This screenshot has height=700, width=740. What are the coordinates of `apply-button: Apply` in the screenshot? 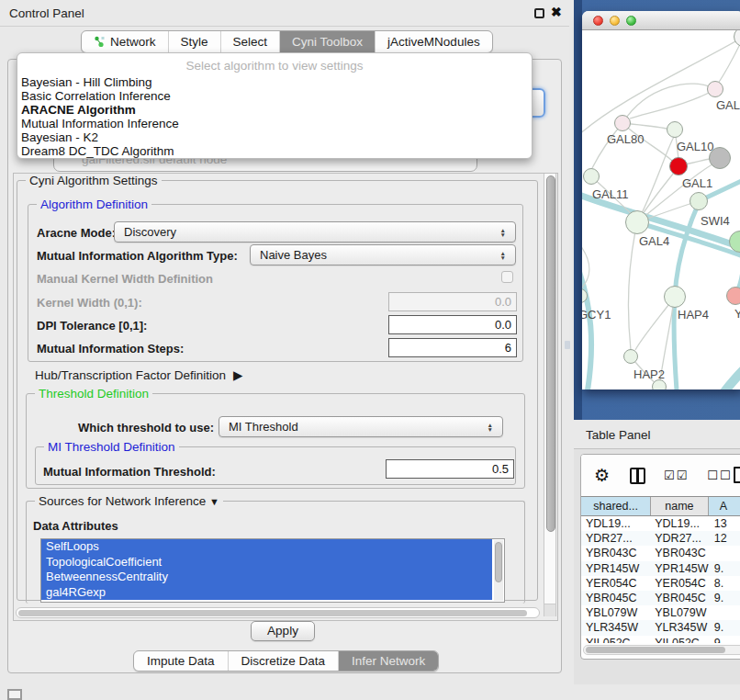 It's located at (283, 631).